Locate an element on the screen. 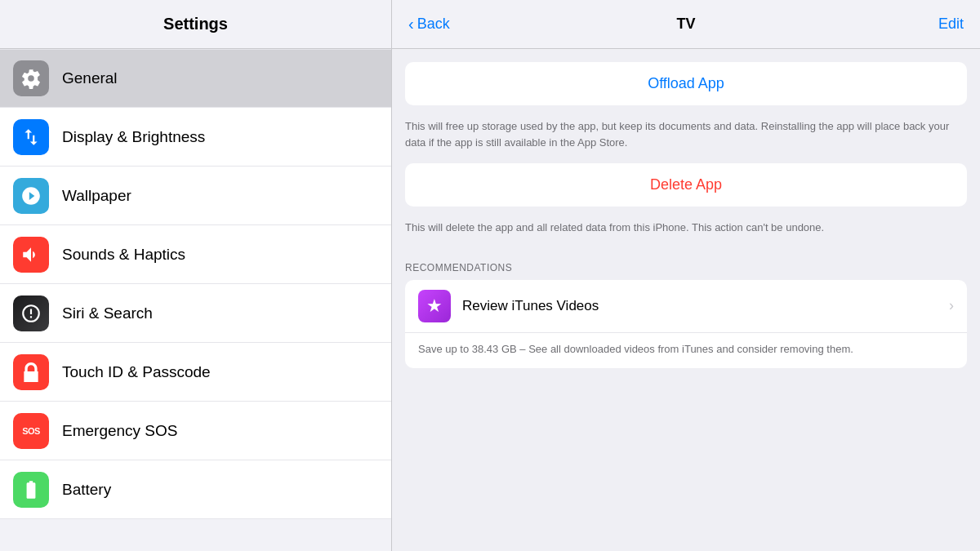  offload-app-label: Offload App is located at coordinates (686, 83).